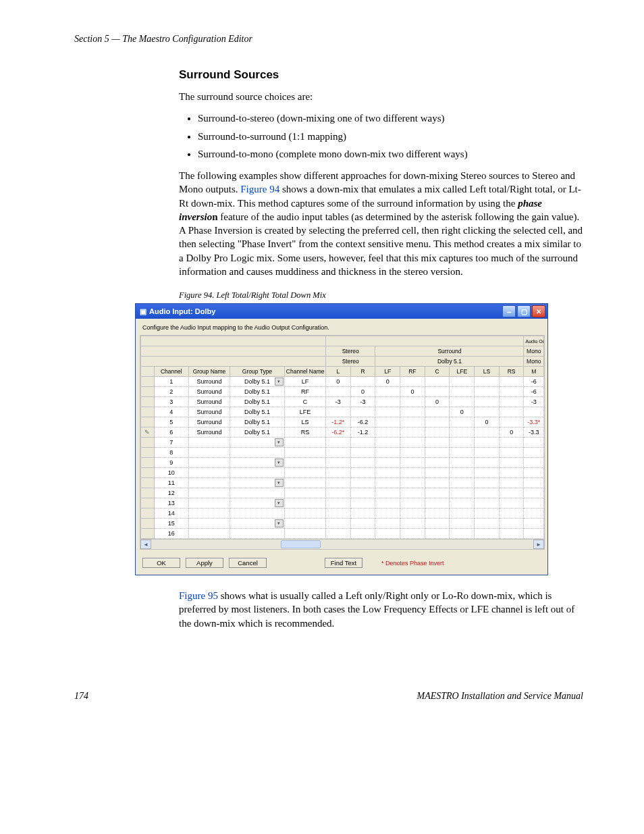  Describe the element at coordinates (343, 412) in the screenshot. I see `table-row: 4SurroundDolby 5.1LFE0` at that location.